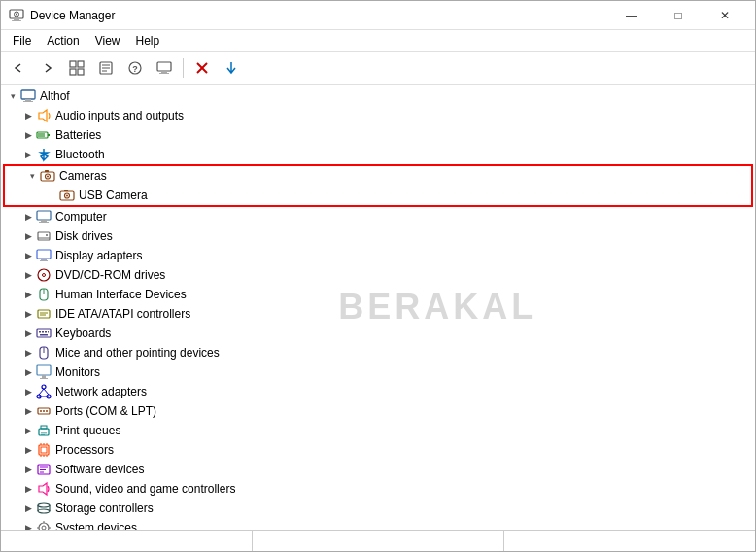  I want to click on expand-software: ▶, so click(28, 469).